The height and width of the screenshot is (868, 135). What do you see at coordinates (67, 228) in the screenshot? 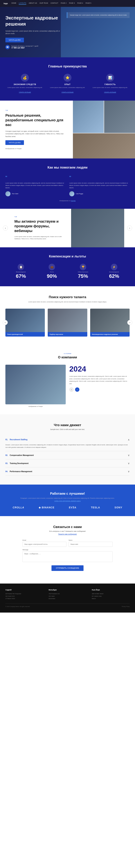
I see `forums-section: ‹ ТЭГ Мы активно участвуем и проводим фо…` at bounding box center [67, 228].